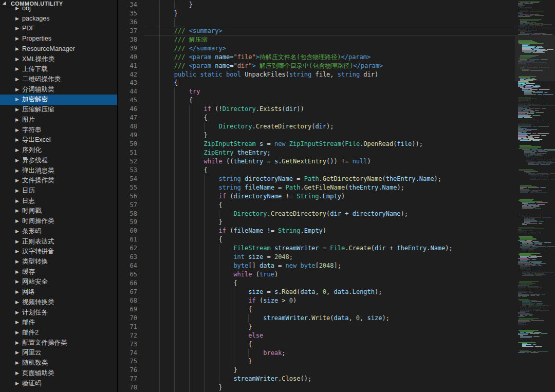  What do you see at coordinates (59, 120) in the screenshot?
I see `sidebar-item-图片: ▶图片` at bounding box center [59, 120].